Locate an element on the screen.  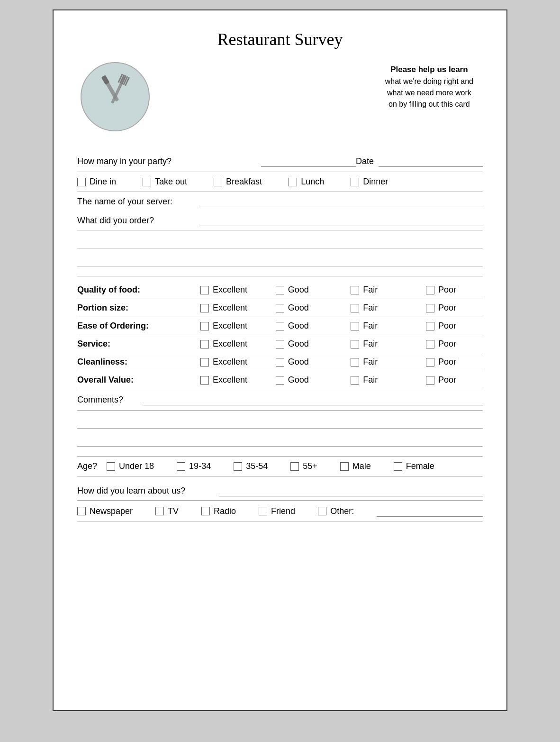
dine-in-label: Dine in is located at coordinates (103, 182).